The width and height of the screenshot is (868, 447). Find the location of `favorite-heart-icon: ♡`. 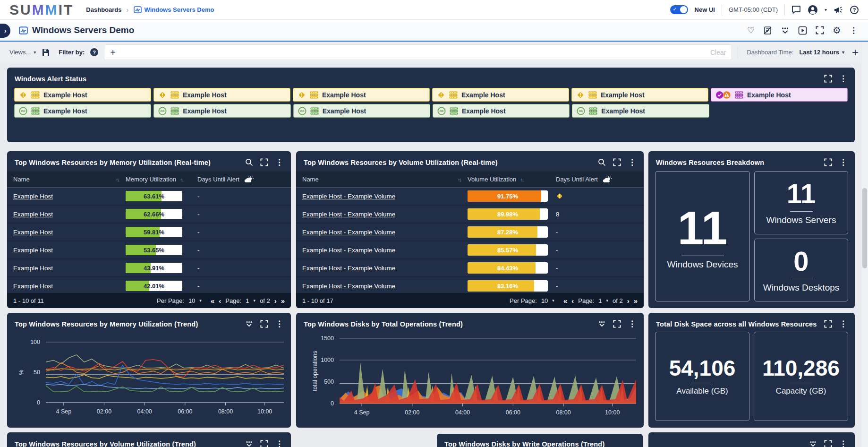

favorite-heart-icon: ♡ is located at coordinates (751, 30).